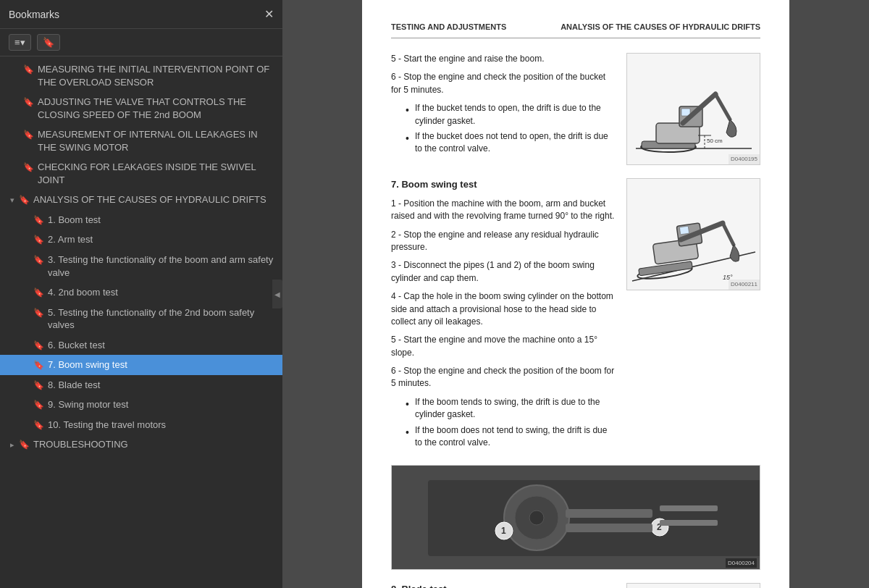 The image size is (869, 588). What do you see at coordinates (20, 42) in the screenshot?
I see `view-options-button: ≡▾` at bounding box center [20, 42].